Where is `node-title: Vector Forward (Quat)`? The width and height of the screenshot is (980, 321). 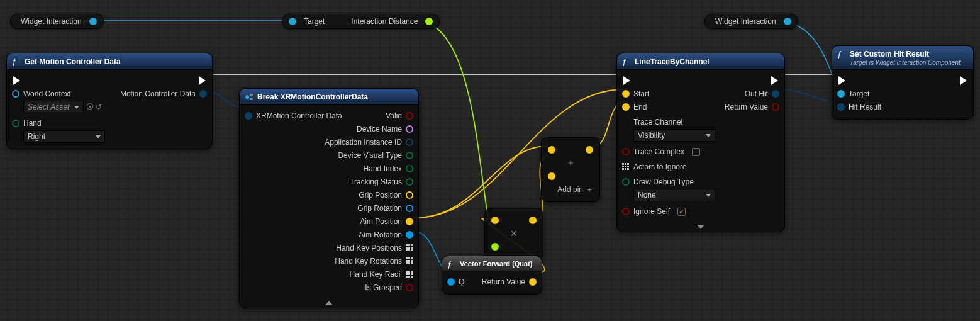
node-title: Vector Forward (Quat) is located at coordinates (498, 264).